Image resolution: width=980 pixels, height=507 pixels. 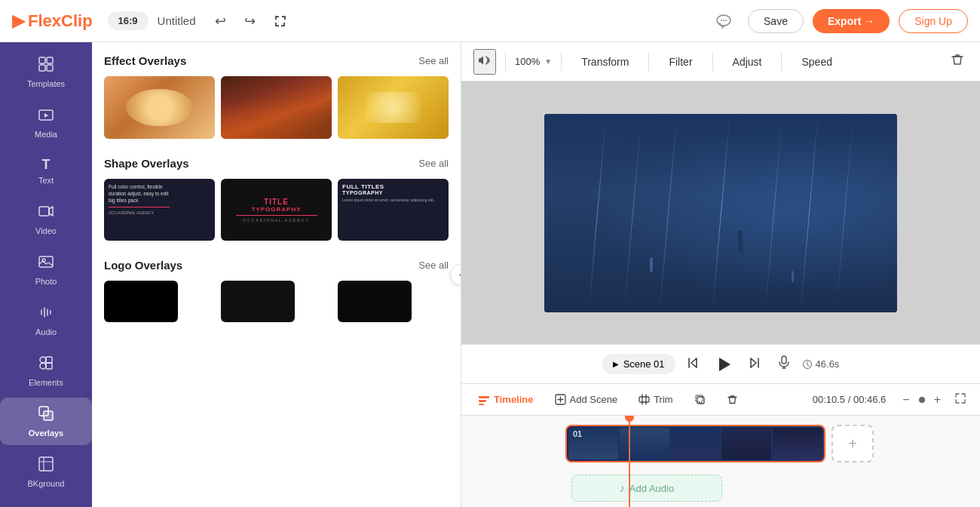 What do you see at coordinates (695, 444) in the screenshot?
I see `video-track-clip: 01` at bounding box center [695, 444].